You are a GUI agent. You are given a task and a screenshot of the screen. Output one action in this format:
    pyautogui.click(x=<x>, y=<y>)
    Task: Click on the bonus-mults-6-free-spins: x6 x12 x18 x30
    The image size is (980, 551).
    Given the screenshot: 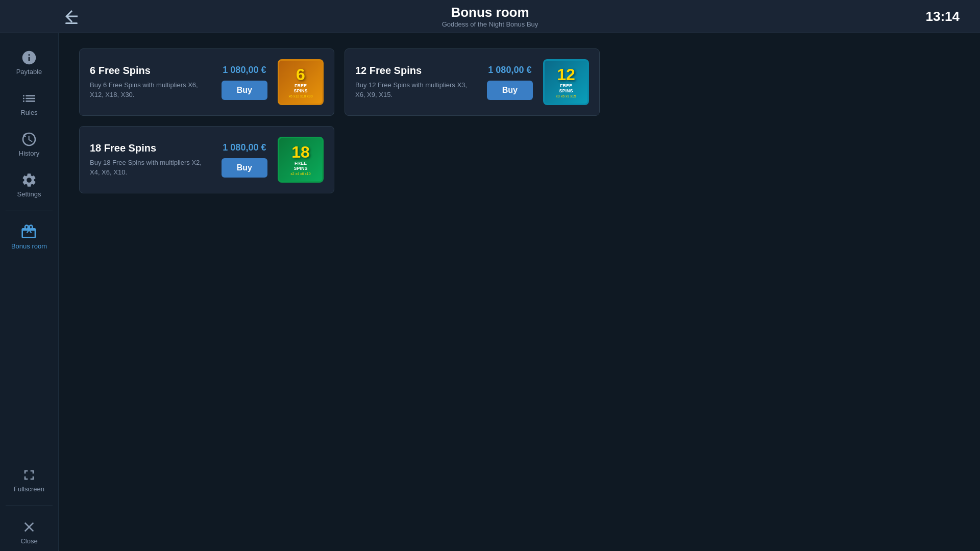 What is the action you would take?
    pyautogui.click(x=300, y=96)
    